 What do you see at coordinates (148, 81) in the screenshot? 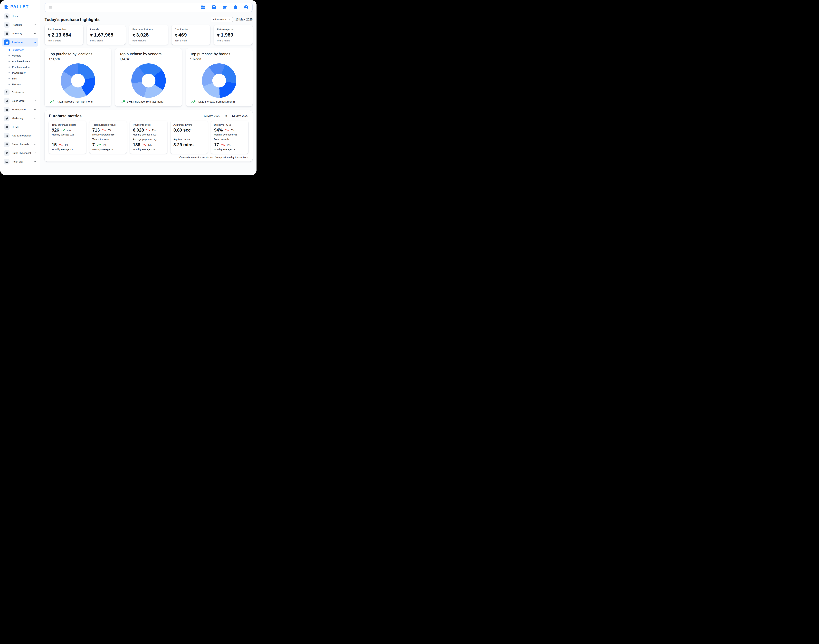
I see `donut-chart-vendors` at bounding box center [148, 81].